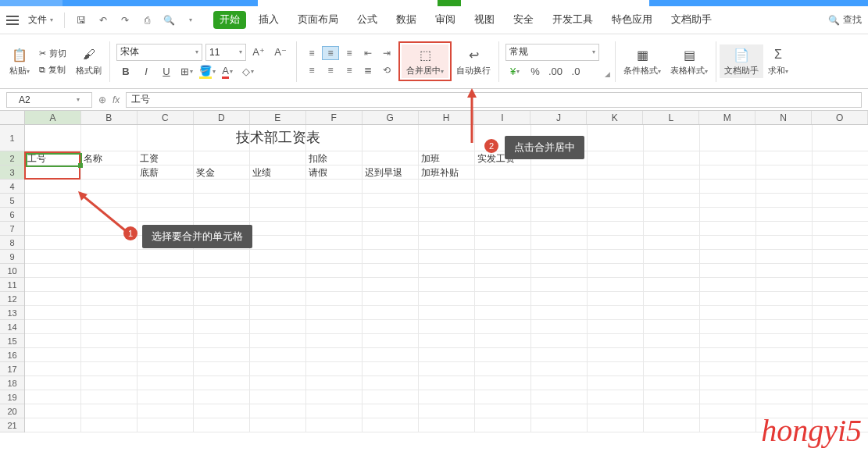 The image size is (868, 452). Describe the element at coordinates (226, 52) in the screenshot. I see `font-size-select: 11▾` at that location.